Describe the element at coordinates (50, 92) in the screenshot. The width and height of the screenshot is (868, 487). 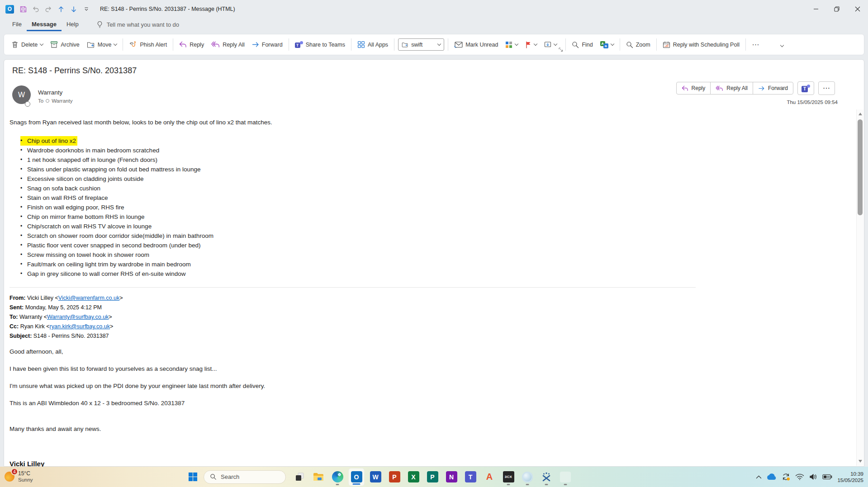
I see `sender-name: Warranty` at that location.